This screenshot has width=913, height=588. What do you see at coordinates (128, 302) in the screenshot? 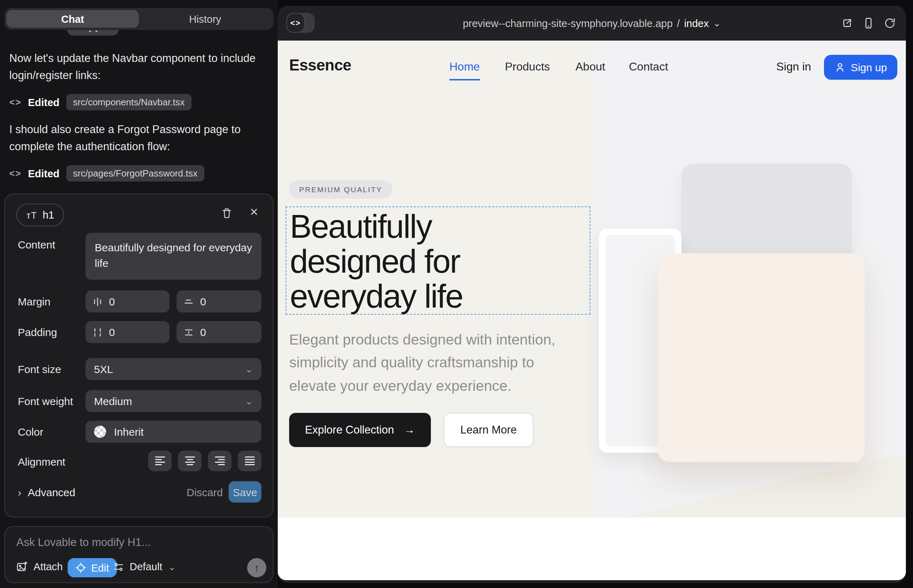
I see `margin-x-input: 0` at bounding box center [128, 302].